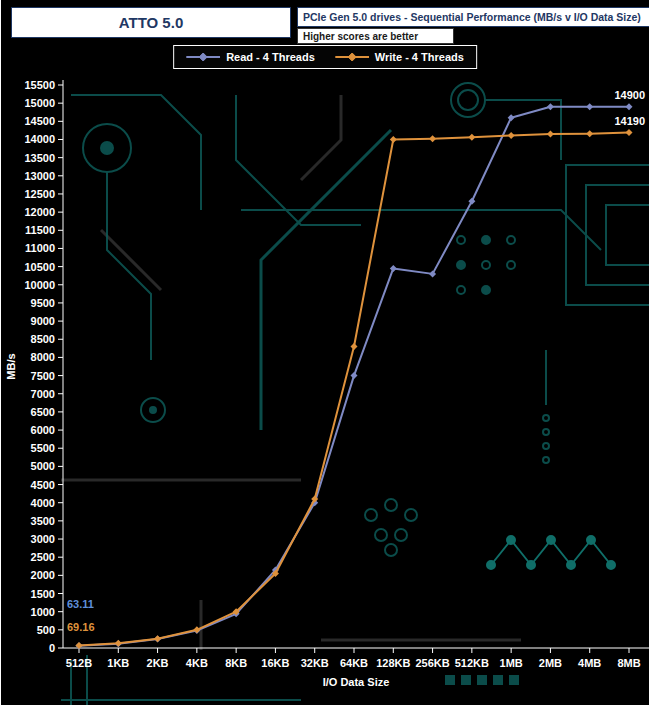 The height and width of the screenshot is (705, 650). I want to click on svg-text: 13000, so click(40, 176).